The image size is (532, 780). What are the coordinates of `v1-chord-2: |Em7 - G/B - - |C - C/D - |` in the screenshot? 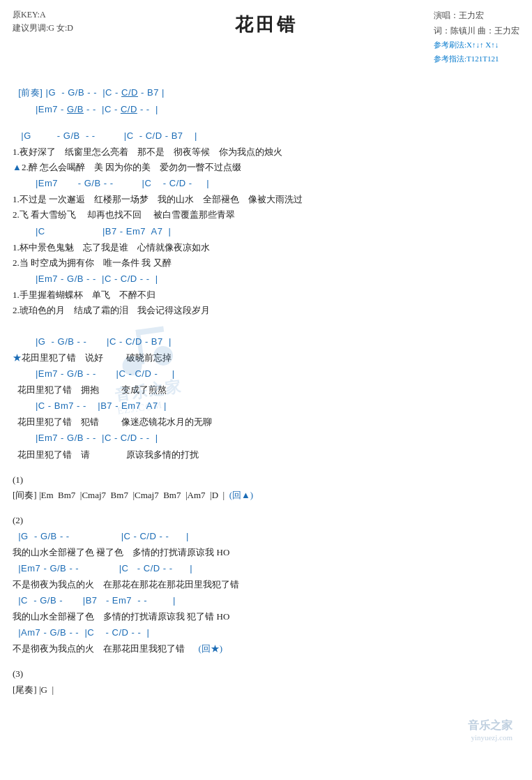 It's located at (266, 183).